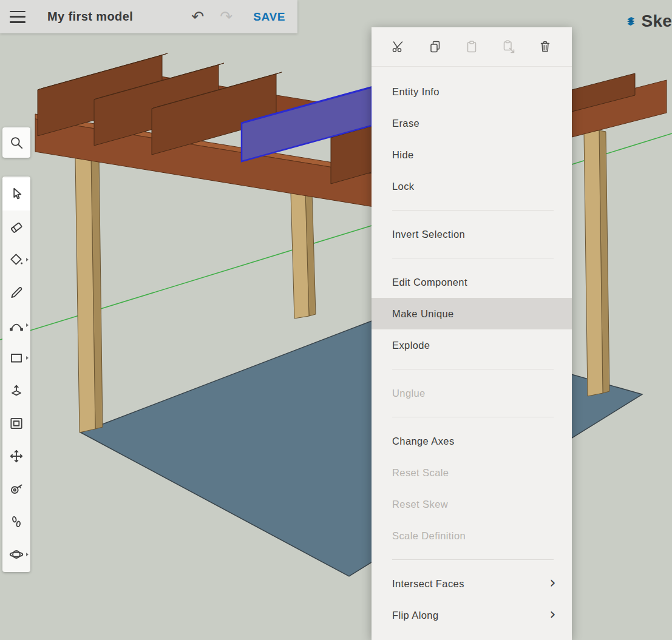 This screenshot has height=640, width=672. I want to click on walk-tool-button, so click(16, 522).